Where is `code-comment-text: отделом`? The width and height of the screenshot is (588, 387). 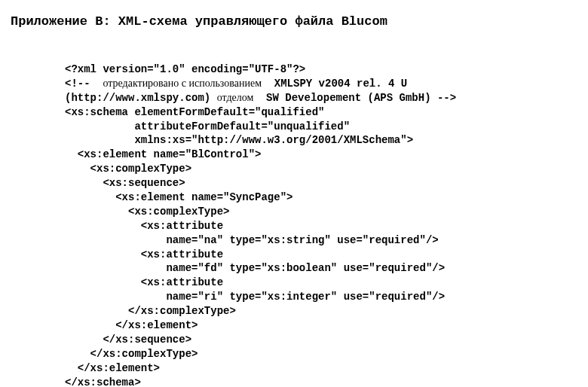
code-comment-text: отделом is located at coordinates (235, 98).